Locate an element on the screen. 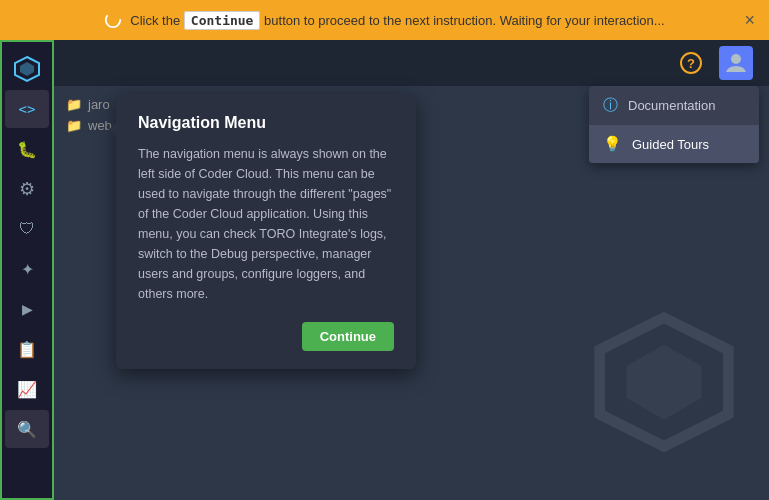  guided-tours-label: Guided Tours is located at coordinates (670, 144).